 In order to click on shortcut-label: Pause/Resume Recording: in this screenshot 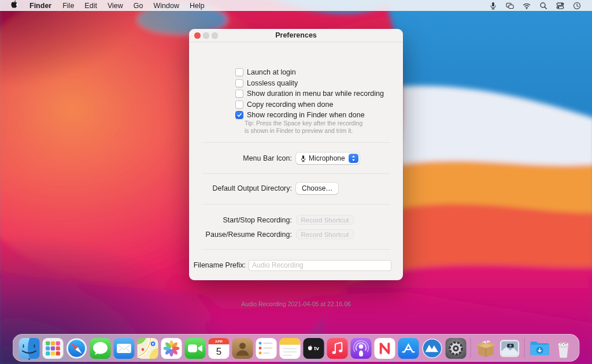, I will do `click(240, 235)`.